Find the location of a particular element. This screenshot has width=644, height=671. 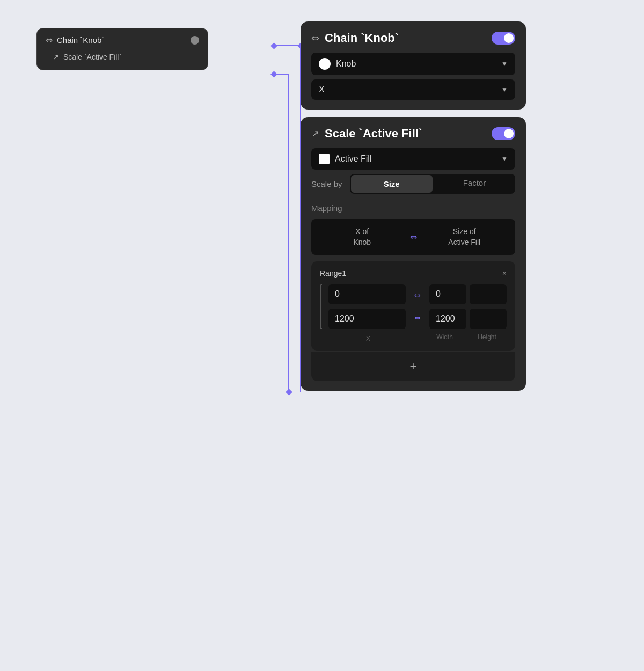

tab-size: Size is located at coordinates (392, 184).